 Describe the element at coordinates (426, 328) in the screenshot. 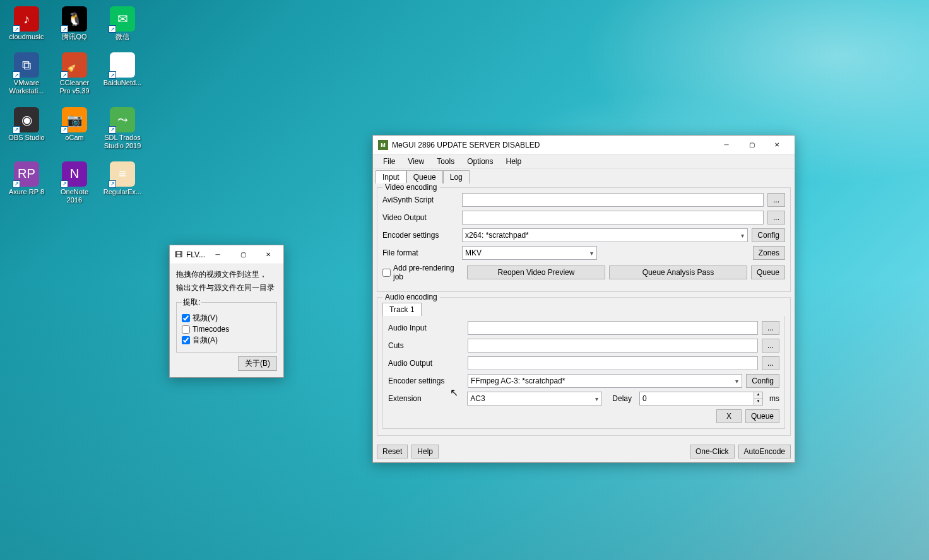

I see `audio-input-label: Audio Input` at that location.